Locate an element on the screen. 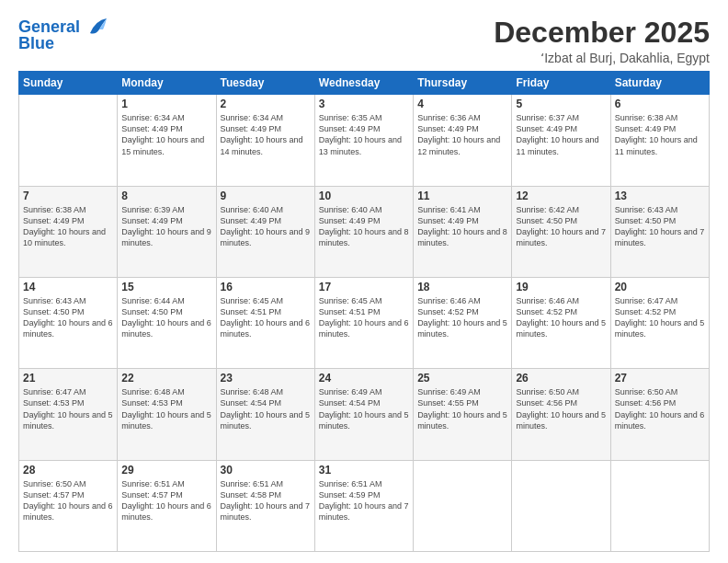 This screenshot has height=563, width=728. day-number: 16 is located at coordinates (266, 287).